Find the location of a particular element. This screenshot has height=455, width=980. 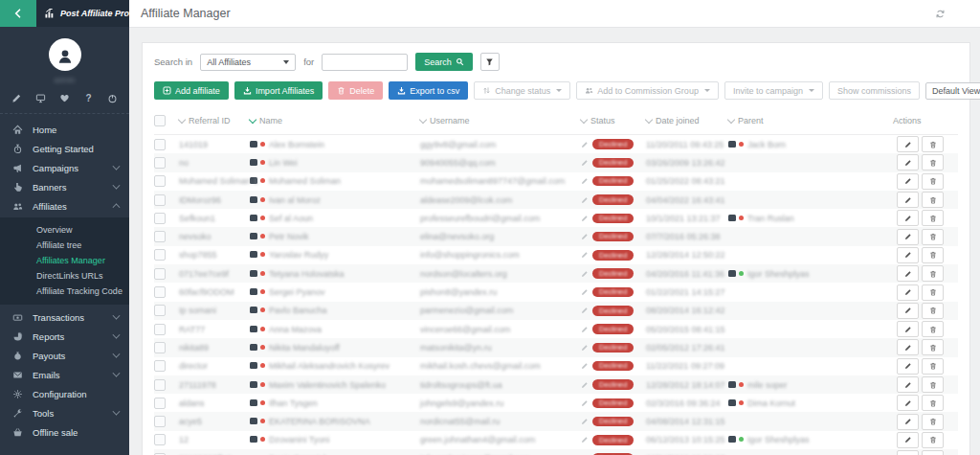

parent-name: Tran Ruslan is located at coordinates (771, 218).